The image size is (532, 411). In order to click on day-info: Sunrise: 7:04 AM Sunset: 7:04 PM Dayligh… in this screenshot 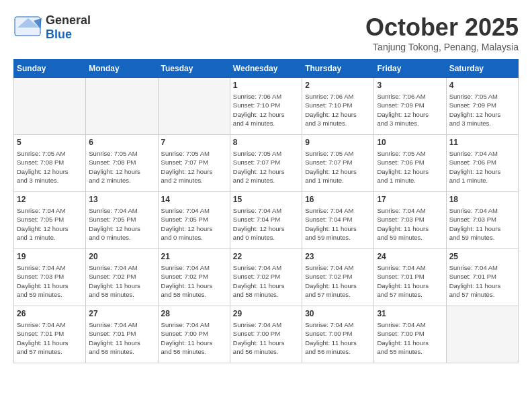, I will do `click(266, 224)`.